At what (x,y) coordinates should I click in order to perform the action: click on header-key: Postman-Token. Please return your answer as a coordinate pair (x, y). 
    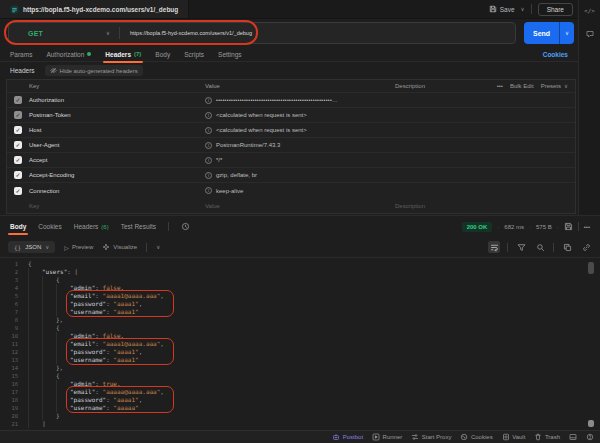
    Looking at the image, I should click on (117, 115).